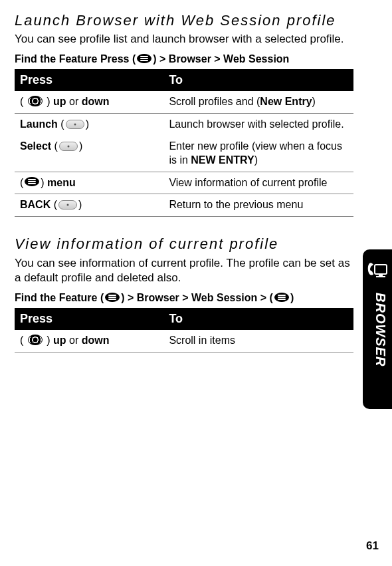 This screenshot has height=566, width=392. What do you see at coordinates (35, 205) in the screenshot?
I see `back-label: BACK` at bounding box center [35, 205].